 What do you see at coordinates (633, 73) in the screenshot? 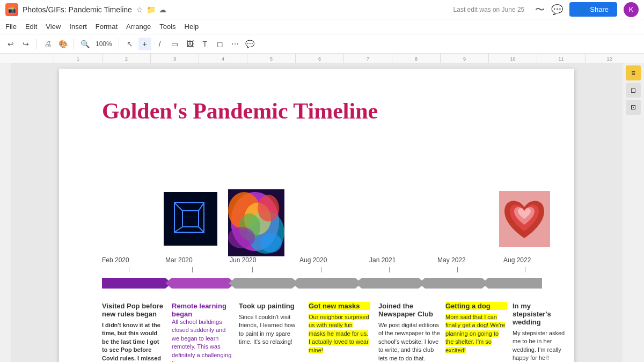
I see `panel-btn-1: ≡` at bounding box center [633, 73].